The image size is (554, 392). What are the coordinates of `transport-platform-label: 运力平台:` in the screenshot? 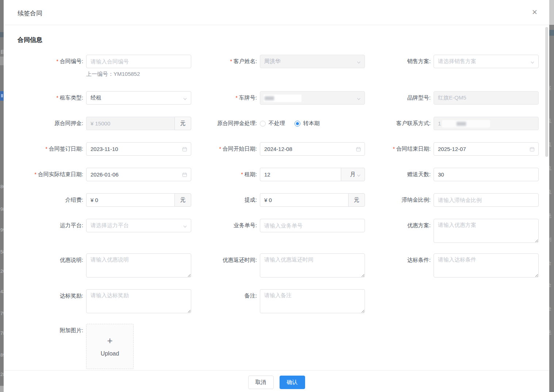 It's located at (50, 225).